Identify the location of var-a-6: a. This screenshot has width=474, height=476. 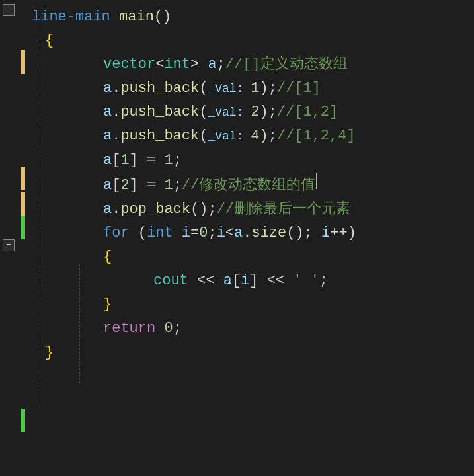
(107, 186).